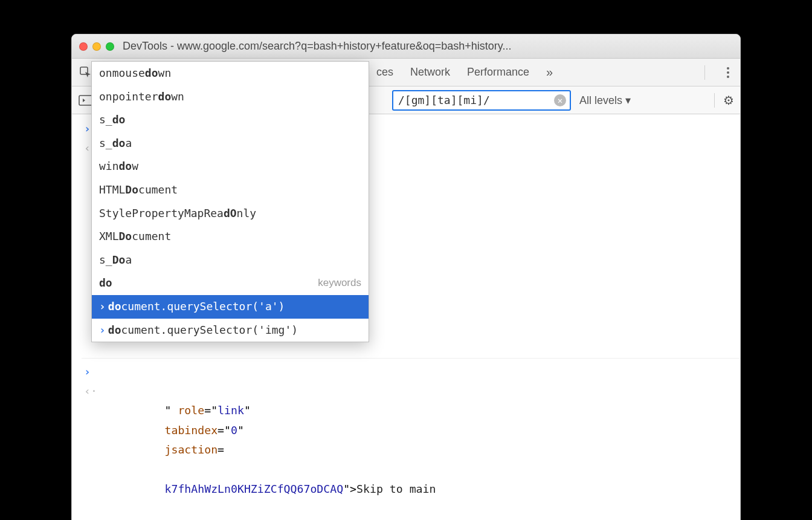  What do you see at coordinates (88, 372) in the screenshot?
I see `prompt-caret-icon: ›` at bounding box center [88, 372].